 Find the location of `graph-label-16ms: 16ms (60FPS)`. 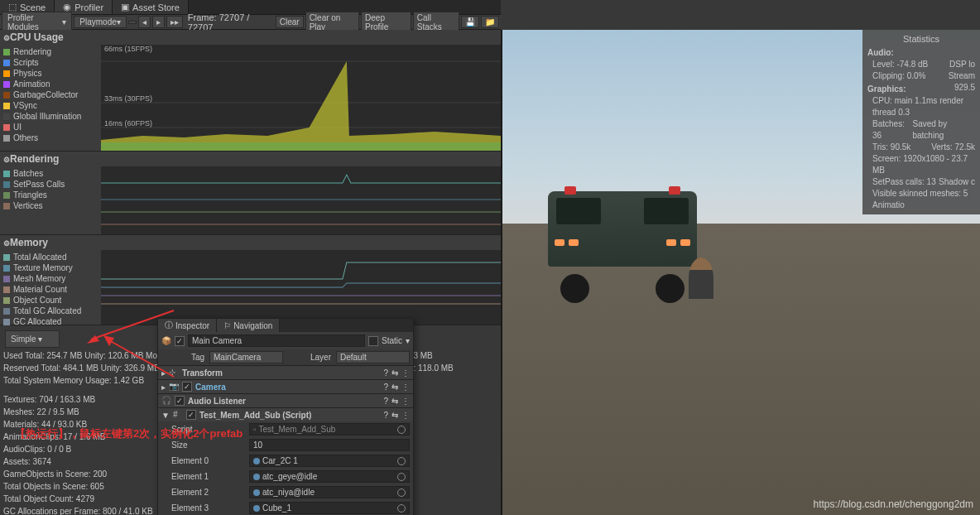

graph-label-16ms: 16ms (60FPS) is located at coordinates (128, 123).